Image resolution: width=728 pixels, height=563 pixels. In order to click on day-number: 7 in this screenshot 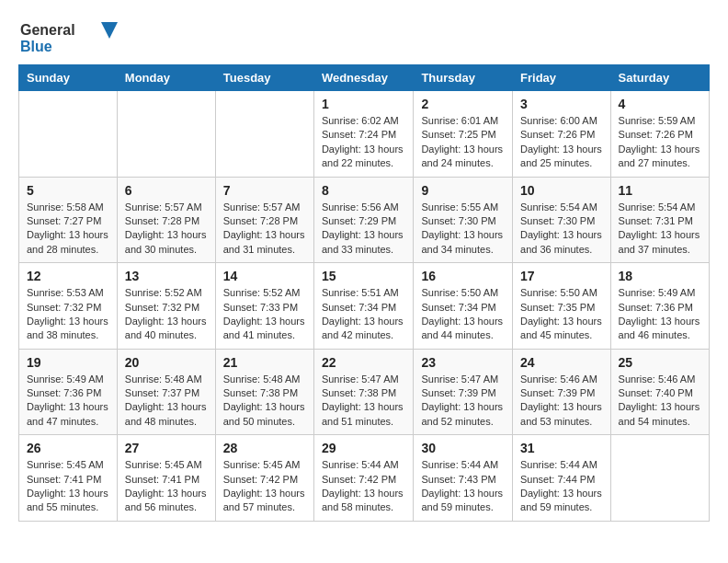, I will do `click(265, 190)`.